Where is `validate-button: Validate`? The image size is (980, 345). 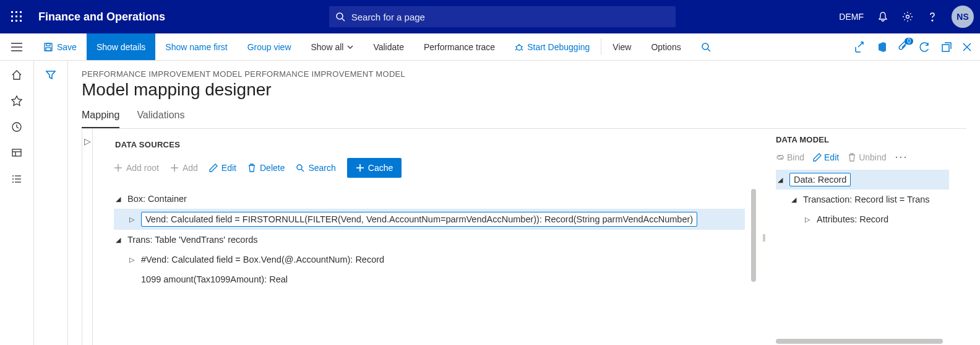 validate-button: Validate is located at coordinates (389, 47).